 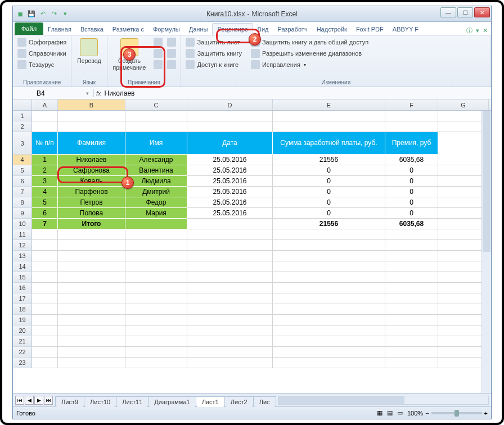 What do you see at coordinates (45, 214) in the screenshot?
I see `cell: 6` at bounding box center [45, 214].